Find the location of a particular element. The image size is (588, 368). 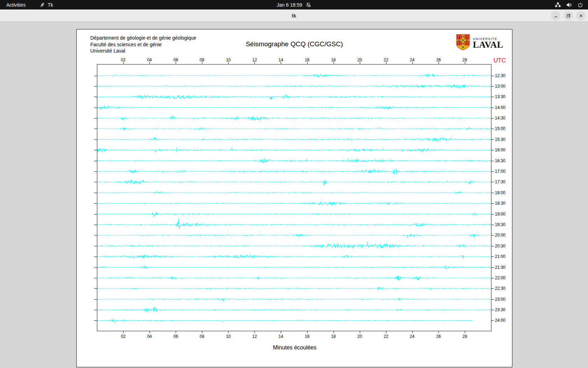

window-titlebar: tk is located at coordinates (294, 15).